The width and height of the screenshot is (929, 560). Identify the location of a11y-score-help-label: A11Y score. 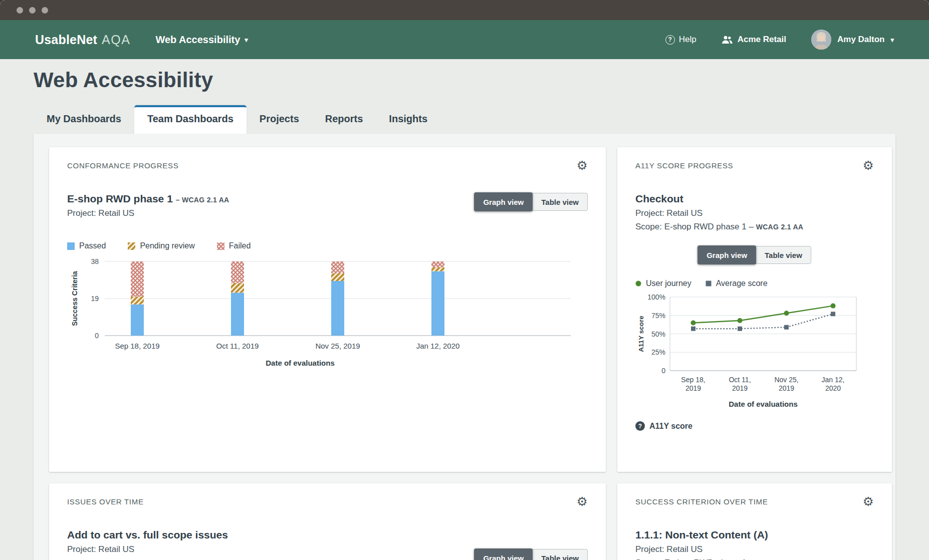
(671, 426).